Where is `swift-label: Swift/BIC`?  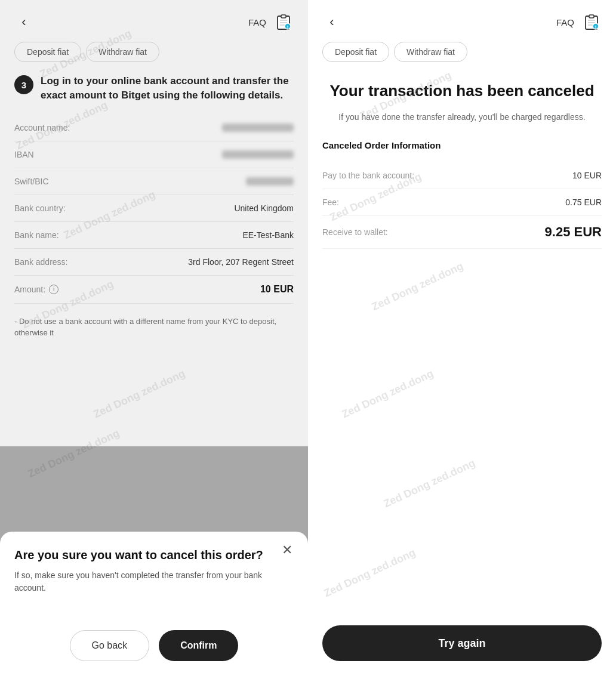 swift-label: Swift/BIC is located at coordinates (32, 181).